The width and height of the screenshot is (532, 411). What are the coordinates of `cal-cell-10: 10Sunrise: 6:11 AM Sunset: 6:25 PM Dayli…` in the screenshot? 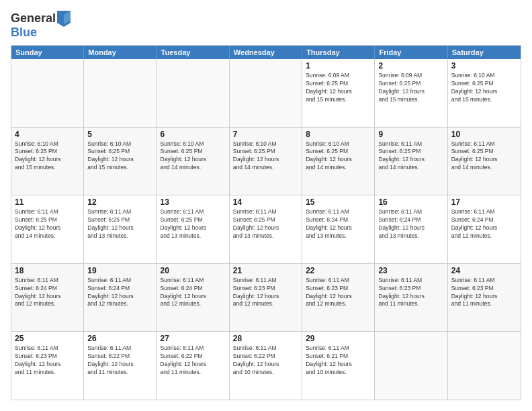 It's located at (484, 161).